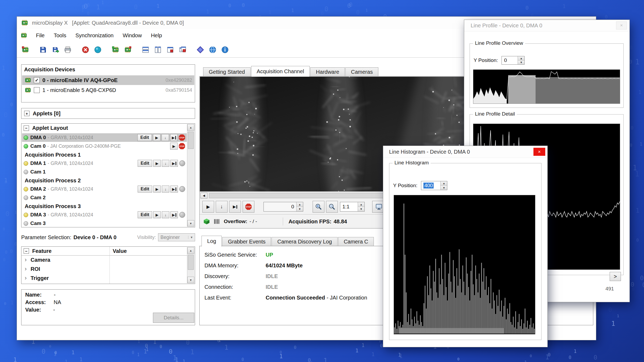 This screenshot has width=644, height=362. Describe the element at coordinates (108, 113) in the screenshot. I see `applets-panel: + Applets [0]` at that location.